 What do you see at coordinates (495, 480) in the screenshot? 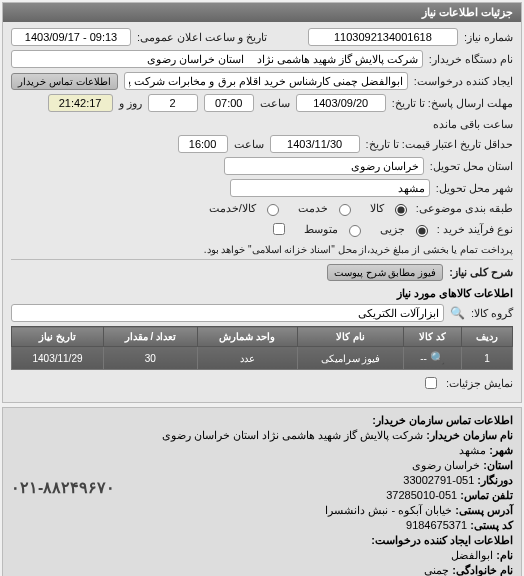
I see `prefix-label: دورنگار:` at bounding box center [495, 480].